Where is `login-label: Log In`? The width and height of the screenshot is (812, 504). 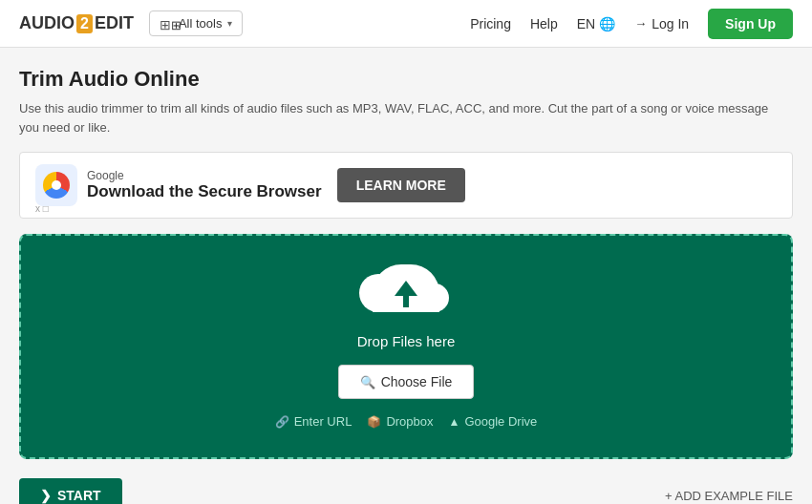 login-label: Log In is located at coordinates (671, 24).